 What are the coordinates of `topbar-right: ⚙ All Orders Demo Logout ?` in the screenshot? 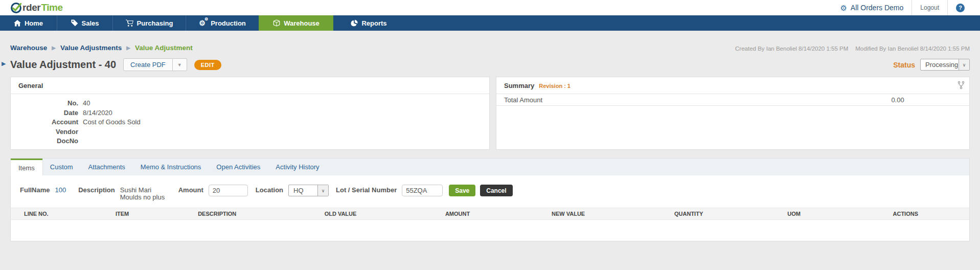 It's located at (902, 8).